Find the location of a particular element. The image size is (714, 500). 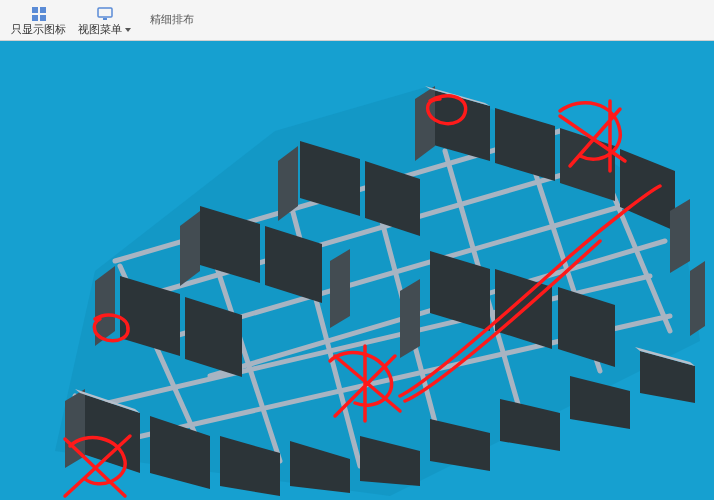

chevron-down-icon is located at coordinates (128, 30).